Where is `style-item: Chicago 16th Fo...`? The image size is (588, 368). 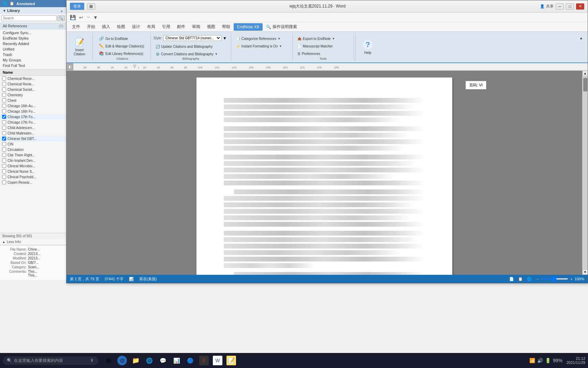 style-item: Chicago 16th Fo... is located at coordinates (33, 111).